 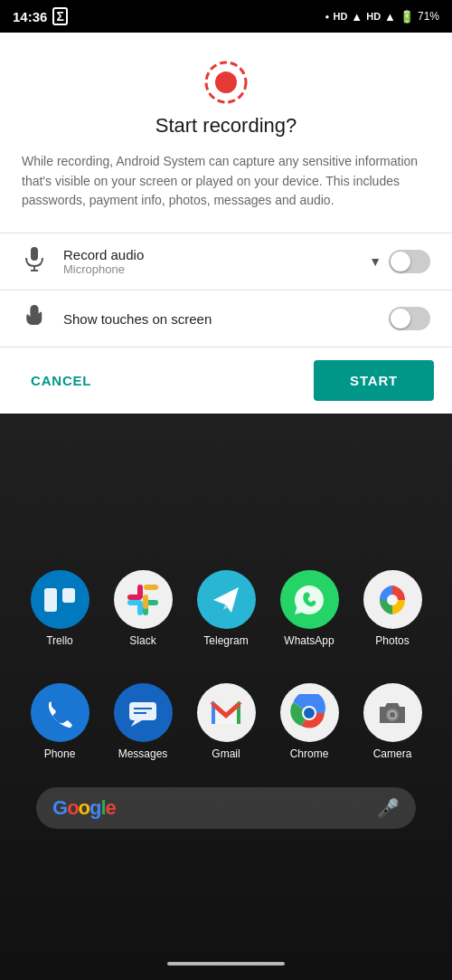 I want to click on record-audio-text: Record audio Microphone, so click(x=208, y=262).